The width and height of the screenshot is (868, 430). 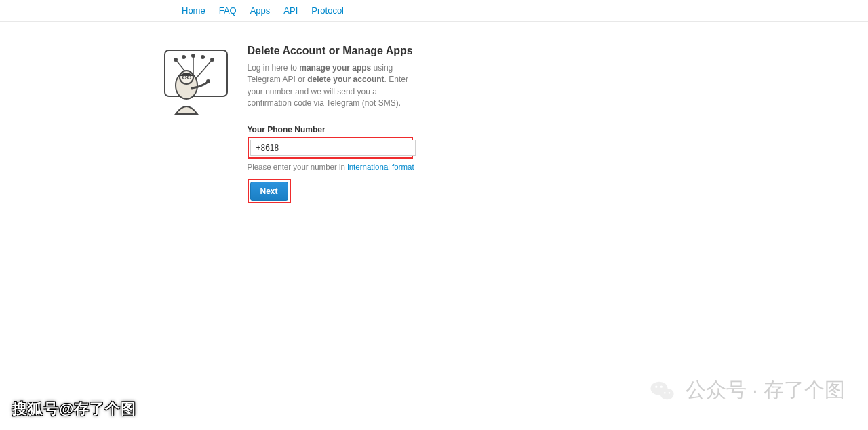 What do you see at coordinates (269, 191) in the screenshot?
I see `next-button: Next` at bounding box center [269, 191].